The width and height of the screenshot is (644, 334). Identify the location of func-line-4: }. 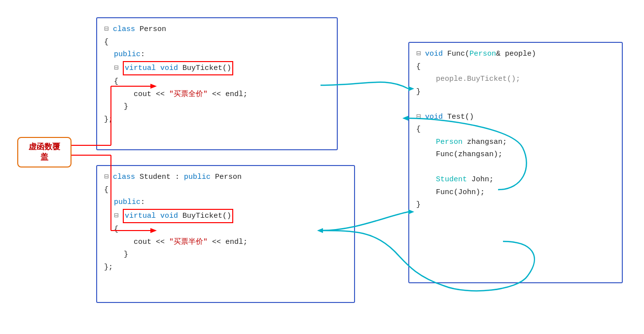
(516, 92).